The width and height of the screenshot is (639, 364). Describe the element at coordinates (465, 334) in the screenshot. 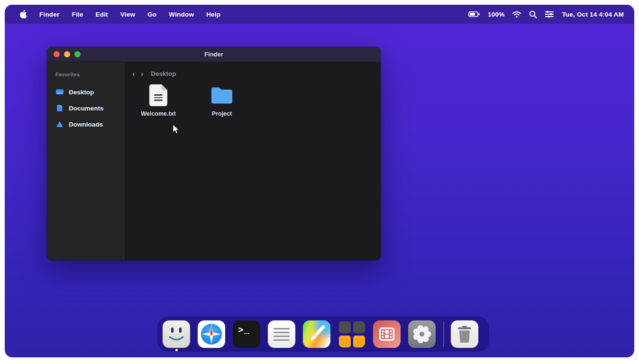

I see `trash-can-icon` at that location.